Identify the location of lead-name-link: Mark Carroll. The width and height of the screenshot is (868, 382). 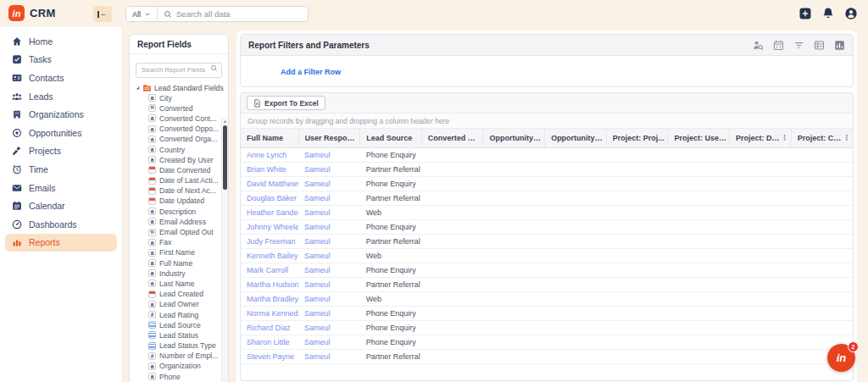
(268, 270).